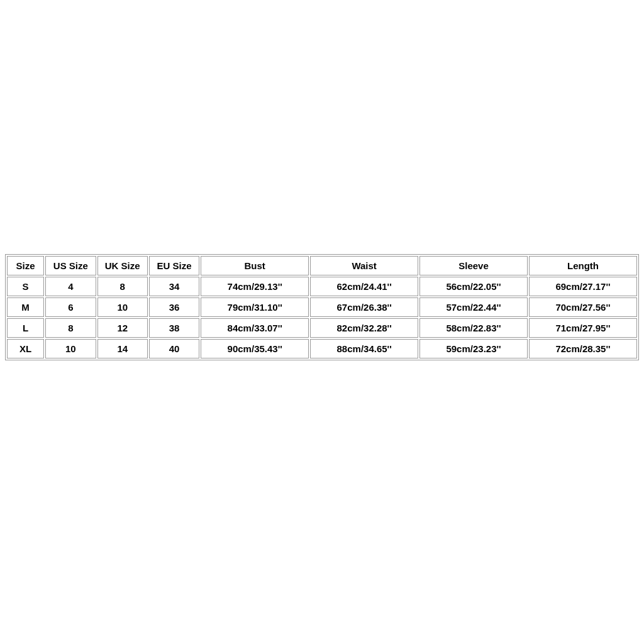  I want to click on cell-waist: 82cm/32.28'', so click(364, 328).